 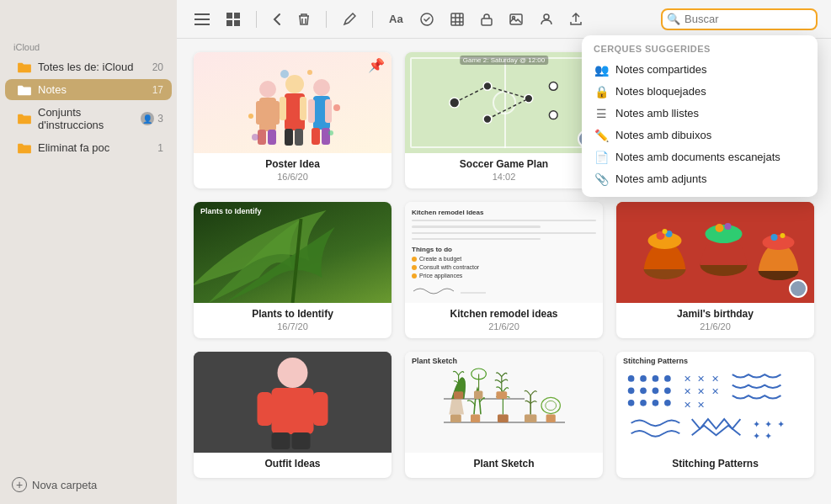 What do you see at coordinates (655, 361) in the screenshot?
I see `stitching-label: Stitching Patterns` at bounding box center [655, 361].